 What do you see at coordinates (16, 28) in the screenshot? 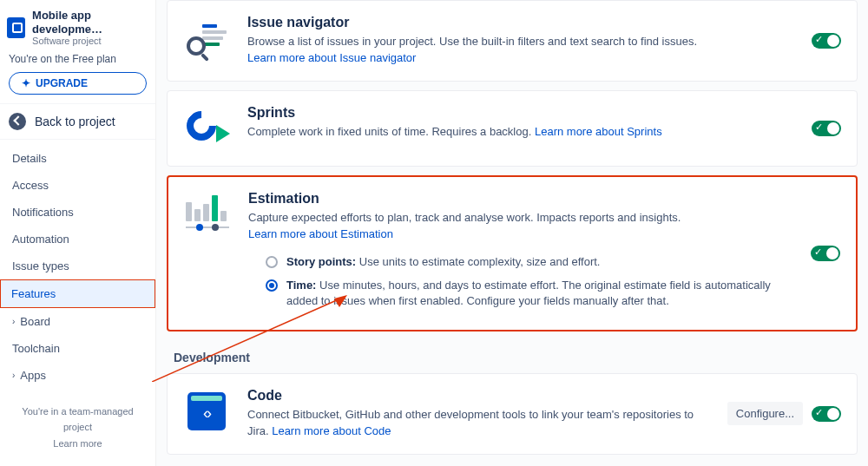
I see `project-icon` at bounding box center [16, 28].